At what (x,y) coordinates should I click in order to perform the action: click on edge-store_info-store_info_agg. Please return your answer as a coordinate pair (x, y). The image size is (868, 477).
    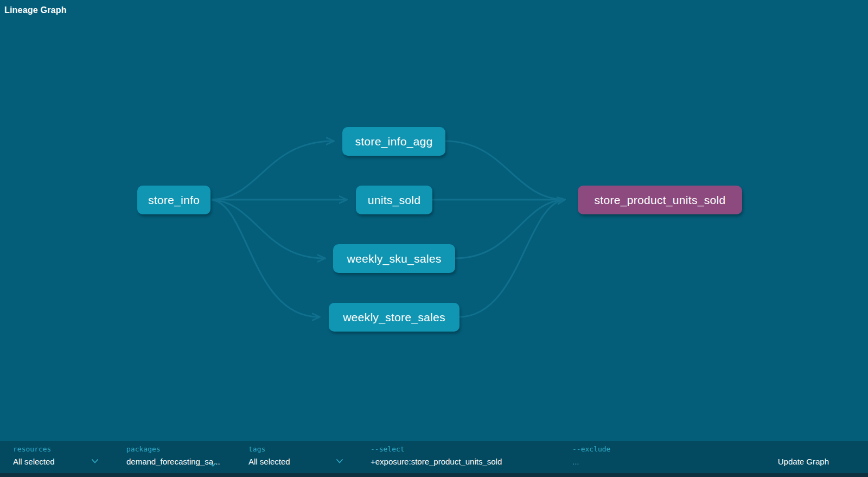
    Looking at the image, I should click on (272, 170).